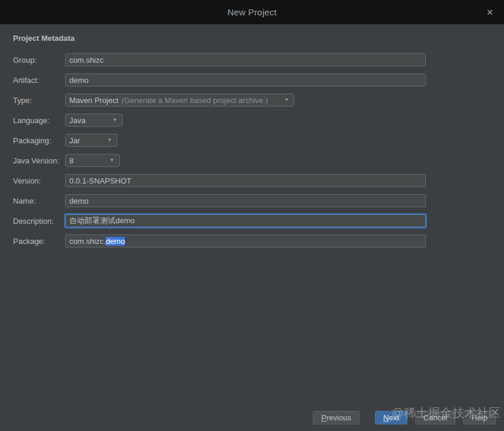 This screenshot has height=431, width=504. What do you see at coordinates (115, 242) in the screenshot?
I see `package-value-selected: demo` at bounding box center [115, 242].